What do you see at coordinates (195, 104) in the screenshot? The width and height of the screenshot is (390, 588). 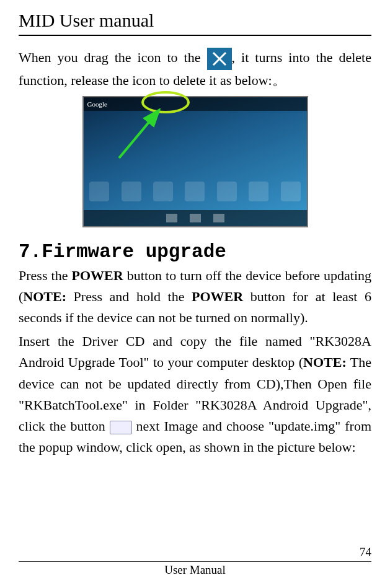 I see `screen-status-bar: Google` at bounding box center [195, 104].